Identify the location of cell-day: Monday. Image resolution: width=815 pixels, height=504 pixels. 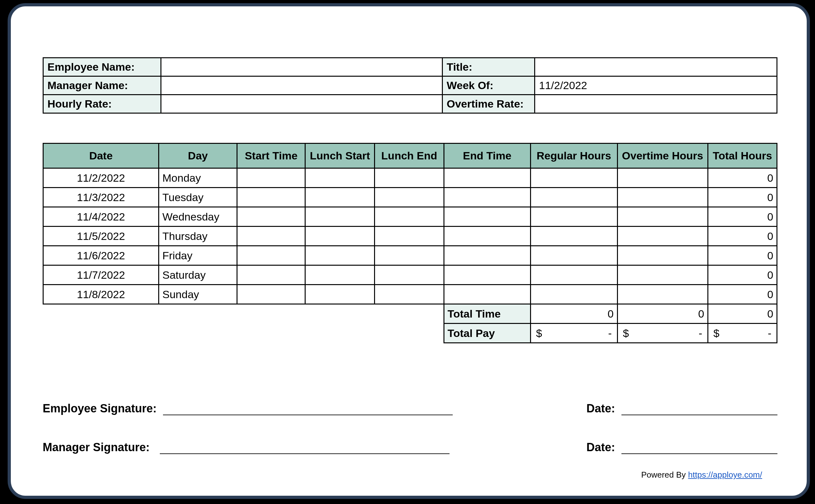
(198, 178).